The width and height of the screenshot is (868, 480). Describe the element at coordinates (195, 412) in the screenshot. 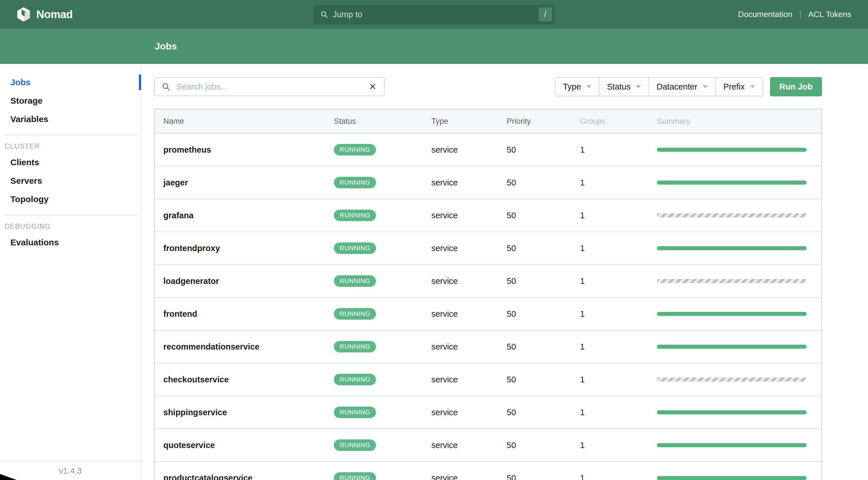

I see `job-name-link: shippingservice` at that location.